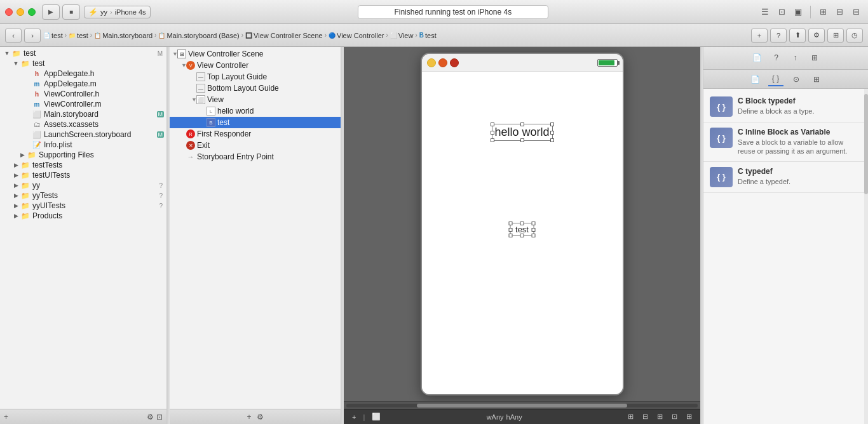  Describe the element at coordinates (255, 77) in the screenshot. I see `outline-top-layout: — Top Layout Guide` at that location.